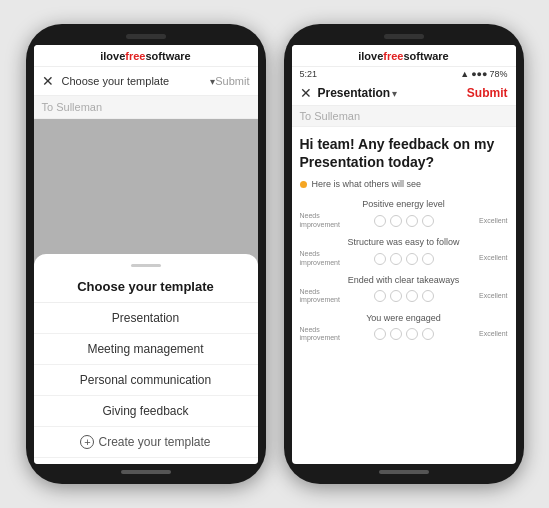 Image resolution: width=549 pixels, height=508 pixels. Describe the element at coordinates (315, 296) in the screenshot. I see `p2-scale-left-2: Needs improvement` at that location.